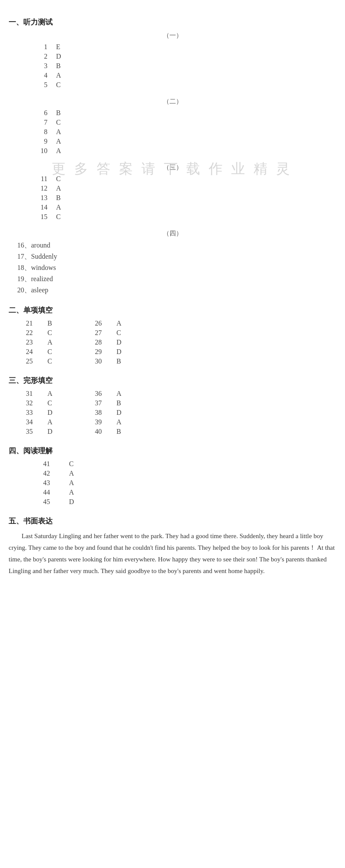  What do you see at coordinates (172, 554) in the screenshot?
I see `essay-text: Last Saturday Lingling and her father we…` at bounding box center [172, 554].